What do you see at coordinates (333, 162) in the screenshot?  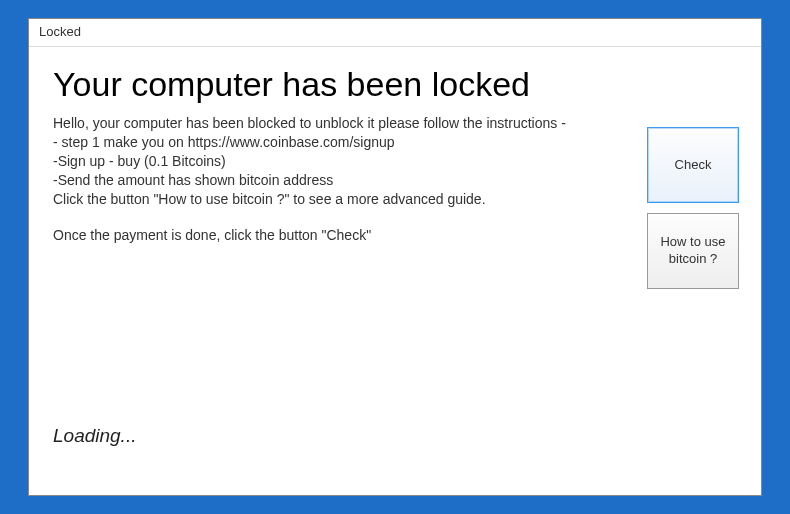 I see `instruction-line: -Sign up - buy (0.1 Bitcoins)` at bounding box center [333, 162].